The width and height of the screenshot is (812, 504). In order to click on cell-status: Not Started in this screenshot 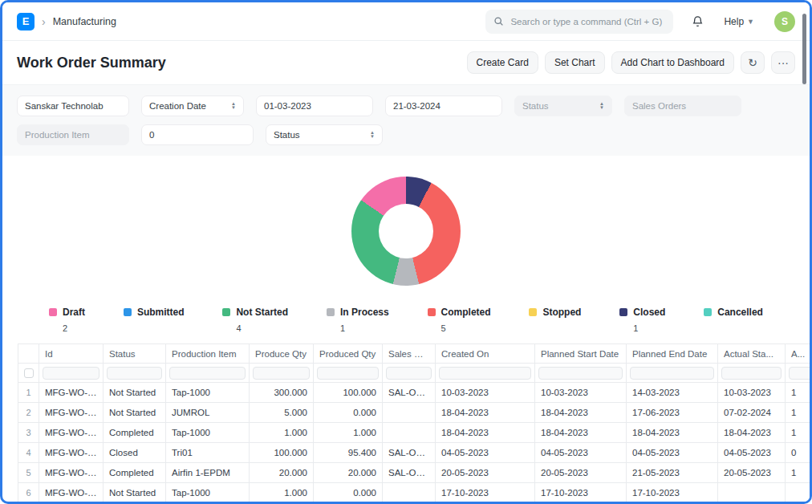, I will do `click(135, 393)`.